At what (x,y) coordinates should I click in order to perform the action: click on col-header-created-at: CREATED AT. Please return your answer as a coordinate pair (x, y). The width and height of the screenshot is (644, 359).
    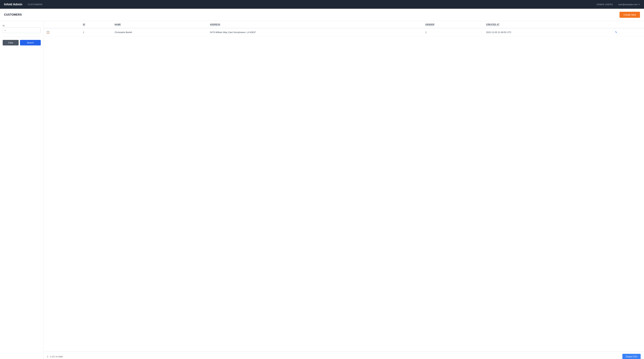
    Looking at the image, I should click on (548, 24).